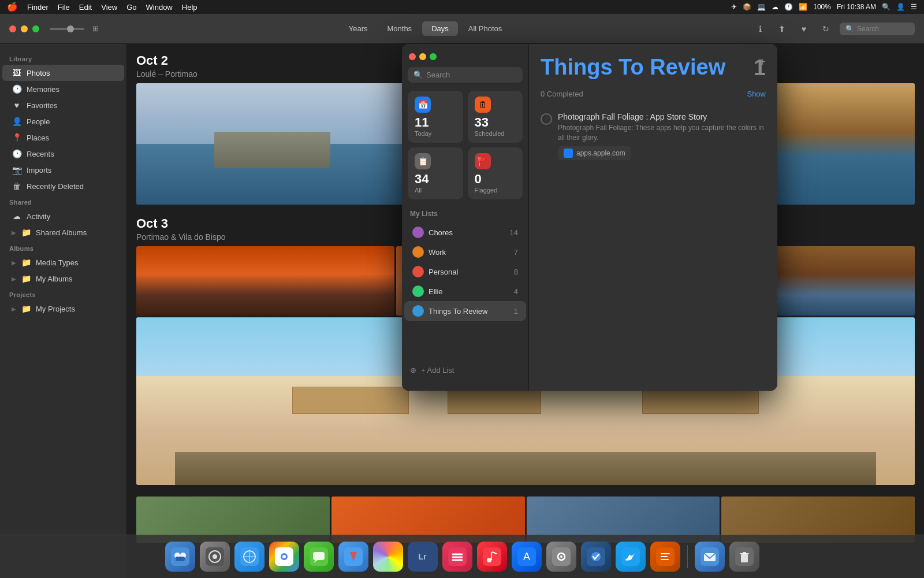 This screenshot has height=578, width=924. What do you see at coordinates (833, 29) in the screenshot?
I see `toolbar-actions: ℹ ⬆ ♥ ↻ 🔍 Search` at bounding box center [833, 29].